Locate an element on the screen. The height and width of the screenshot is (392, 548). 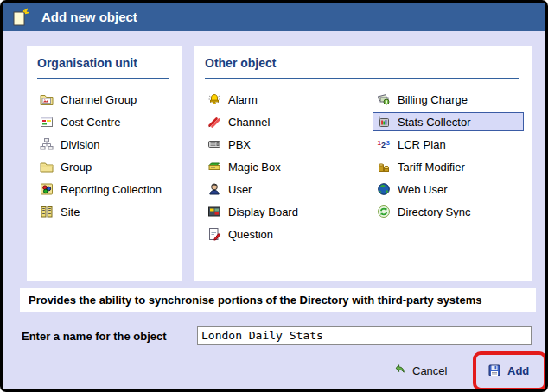
object-item-label: LCR Plan is located at coordinates (422, 145).